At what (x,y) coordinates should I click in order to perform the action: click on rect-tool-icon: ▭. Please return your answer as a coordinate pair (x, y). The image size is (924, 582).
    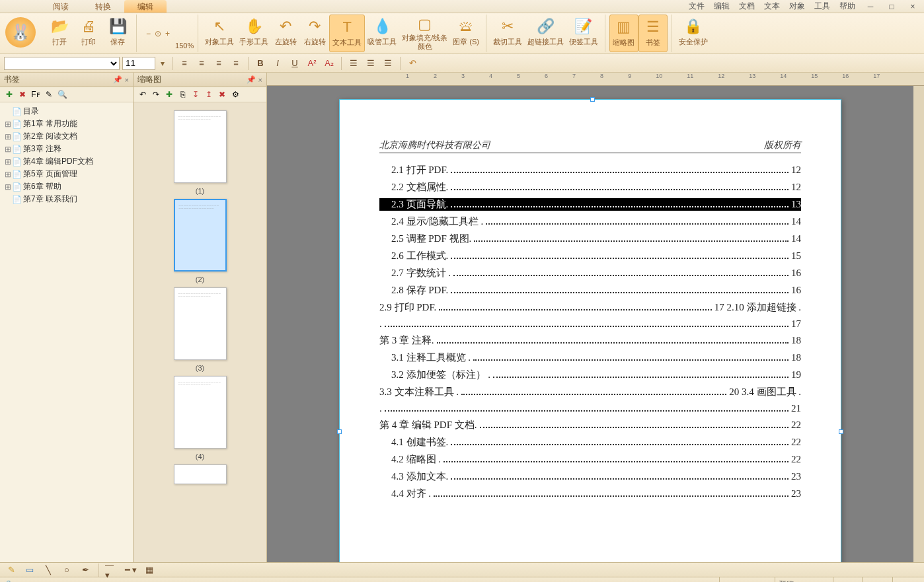
    Looking at the image, I should click on (30, 570).